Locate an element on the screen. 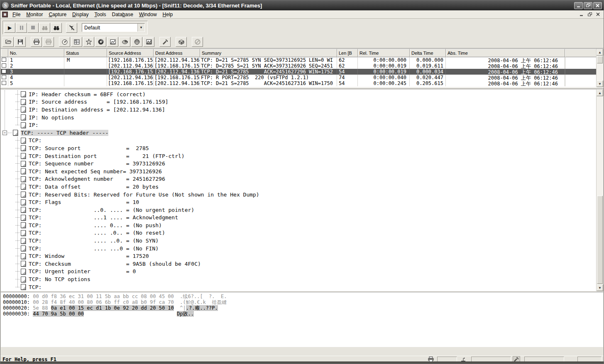 This screenshot has height=364, width=604. chevron-down-icon: ▼ is located at coordinates (141, 27).